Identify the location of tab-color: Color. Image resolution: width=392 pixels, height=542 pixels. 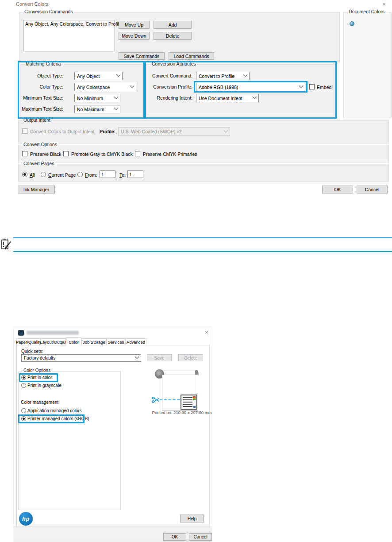
(73, 342).